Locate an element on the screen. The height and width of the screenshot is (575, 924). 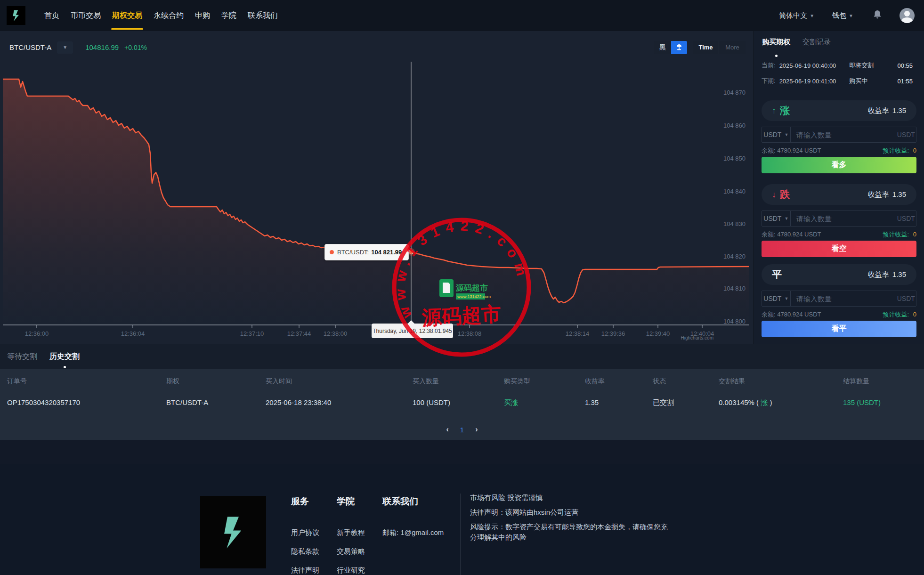
nav-item-academy: 学院 is located at coordinates (229, 16).